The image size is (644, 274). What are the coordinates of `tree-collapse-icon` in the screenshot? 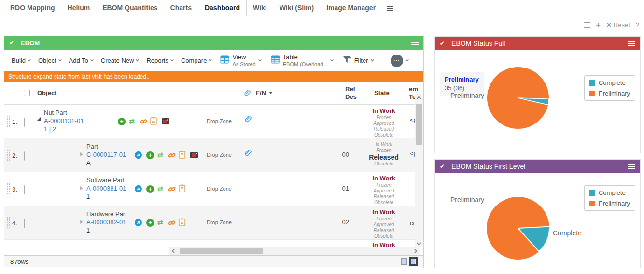 It's located at (39, 119).